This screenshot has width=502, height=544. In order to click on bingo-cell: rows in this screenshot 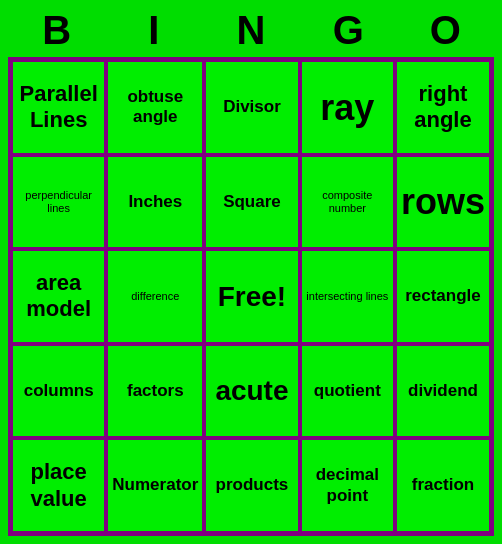, I will do `click(443, 202)`.